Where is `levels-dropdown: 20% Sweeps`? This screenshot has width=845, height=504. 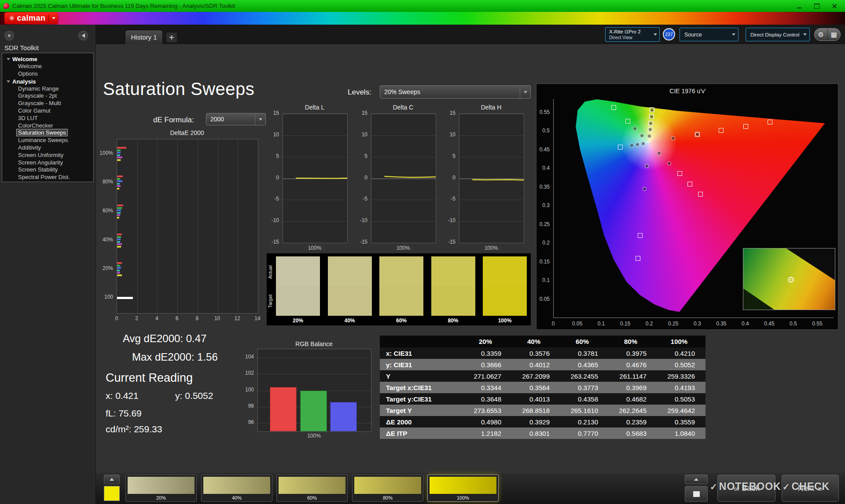 levels-dropdown: 20% Sweeps is located at coordinates (455, 92).